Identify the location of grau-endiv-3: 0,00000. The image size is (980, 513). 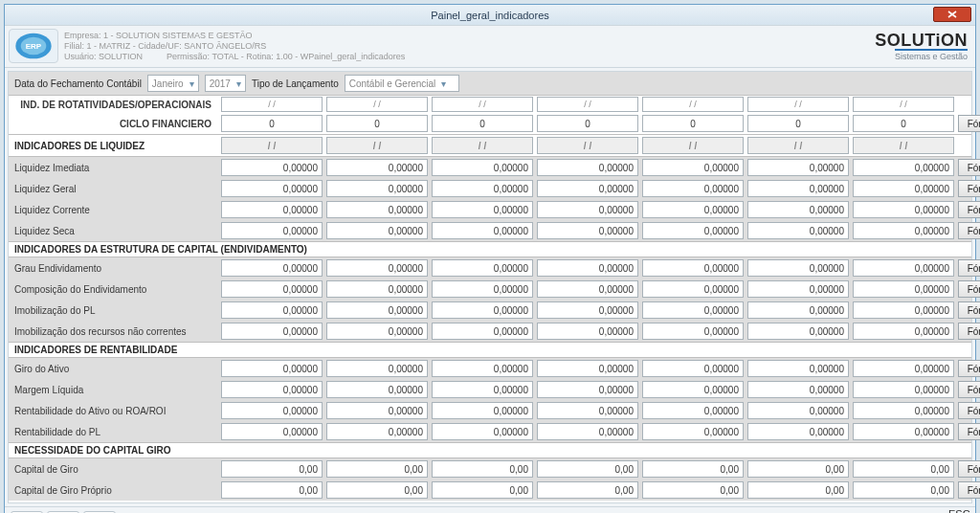
(482, 268).